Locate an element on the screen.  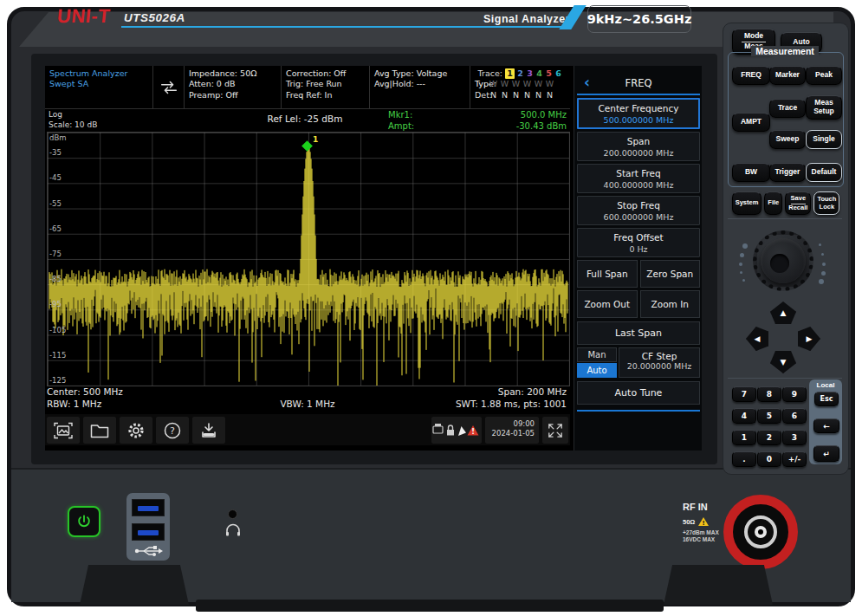
key-4: 4 is located at coordinates (744, 416).